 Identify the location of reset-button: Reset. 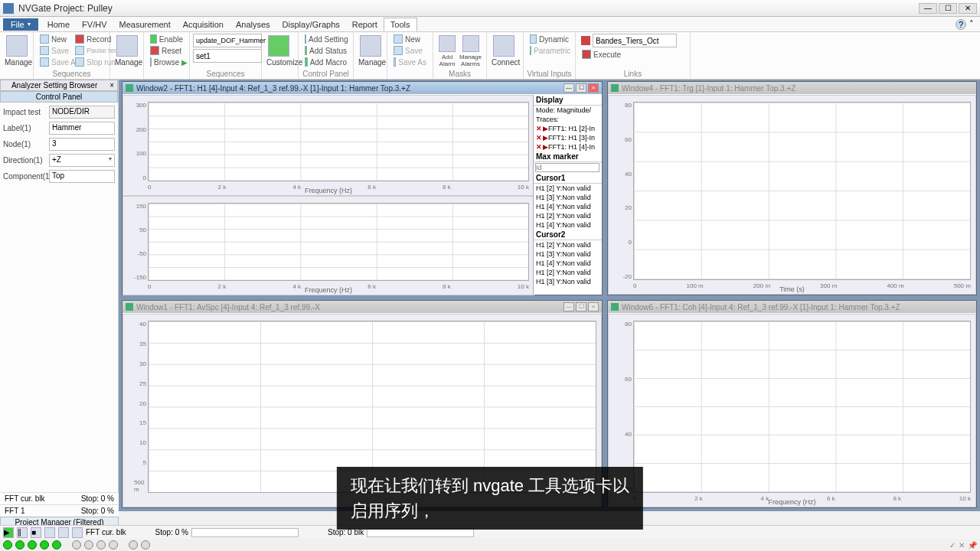
(167, 51).